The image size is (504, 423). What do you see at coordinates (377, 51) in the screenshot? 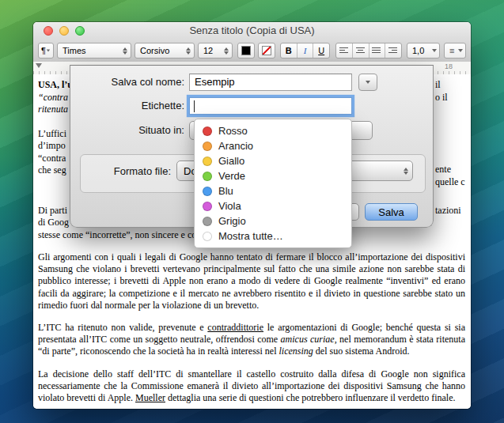
I see `align-justify-icon` at bounding box center [377, 51].